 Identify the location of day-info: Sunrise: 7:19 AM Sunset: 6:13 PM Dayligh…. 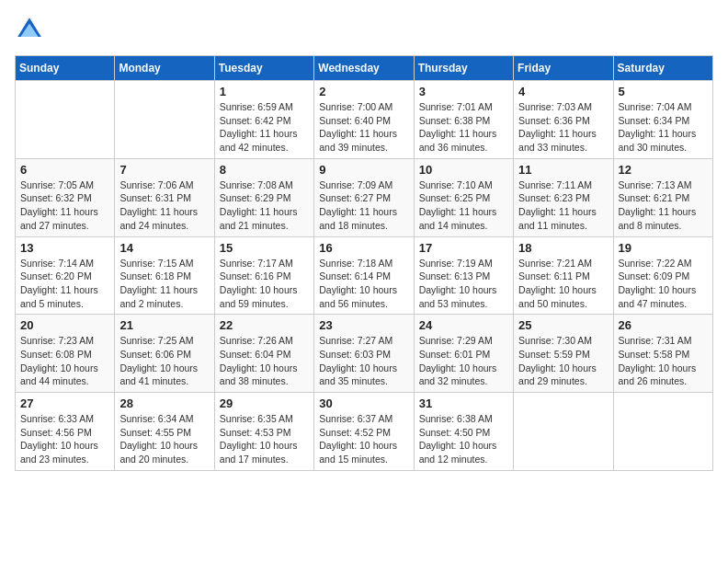
(463, 283).